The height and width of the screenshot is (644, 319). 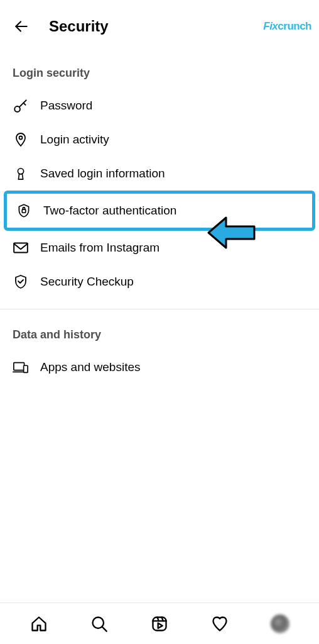 What do you see at coordinates (21, 367) in the screenshot?
I see `devices-icon` at bounding box center [21, 367].